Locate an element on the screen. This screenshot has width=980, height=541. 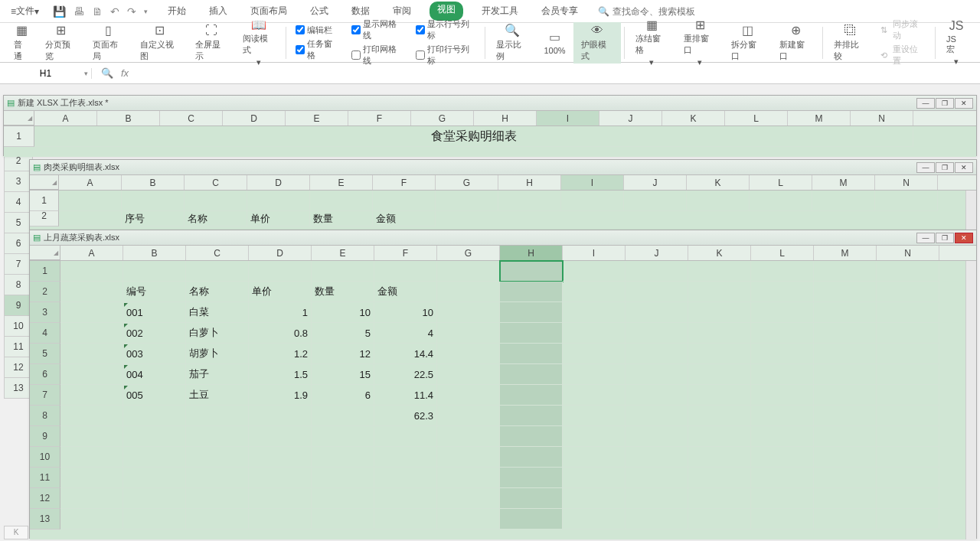
cell-G5 is located at coordinates (469, 354).